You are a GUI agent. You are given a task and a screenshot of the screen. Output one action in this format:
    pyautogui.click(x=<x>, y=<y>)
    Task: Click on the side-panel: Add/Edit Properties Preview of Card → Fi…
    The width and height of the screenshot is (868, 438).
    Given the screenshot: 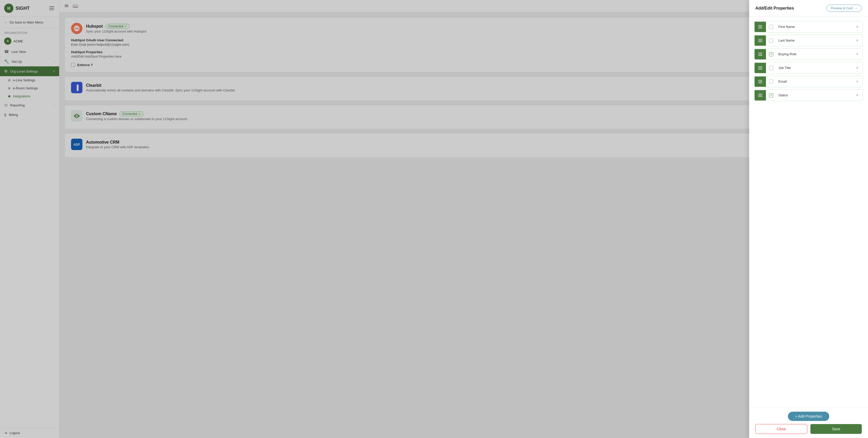 What is the action you would take?
    pyautogui.click(x=809, y=219)
    